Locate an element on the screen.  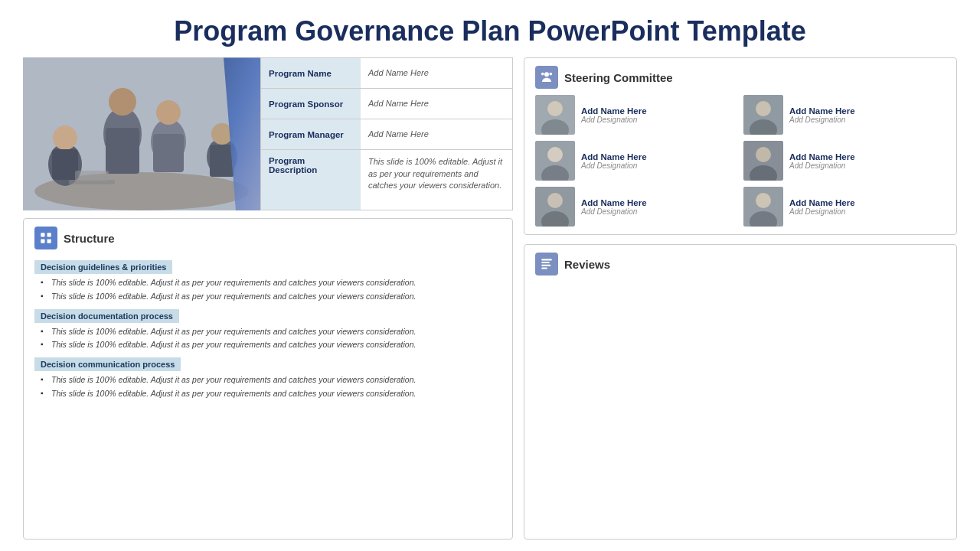
info-value-program-name: Add Name Here is located at coordinates (398, 73).